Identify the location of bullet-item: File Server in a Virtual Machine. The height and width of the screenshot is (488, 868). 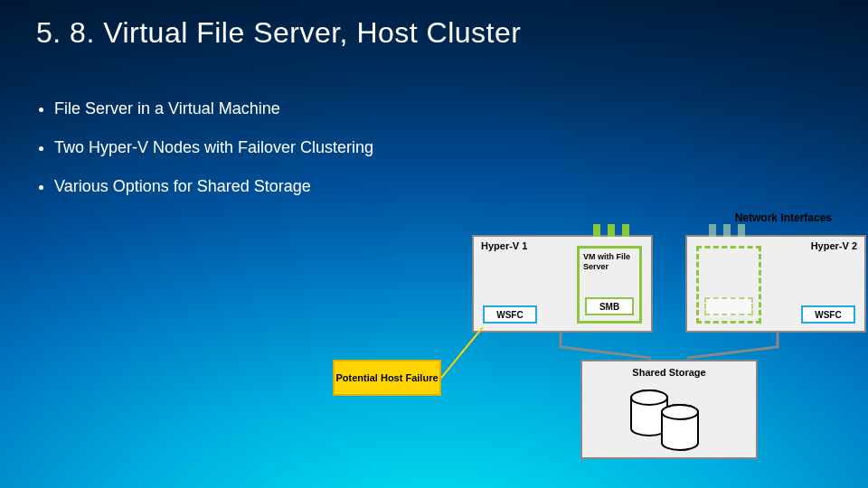
(213, 108).